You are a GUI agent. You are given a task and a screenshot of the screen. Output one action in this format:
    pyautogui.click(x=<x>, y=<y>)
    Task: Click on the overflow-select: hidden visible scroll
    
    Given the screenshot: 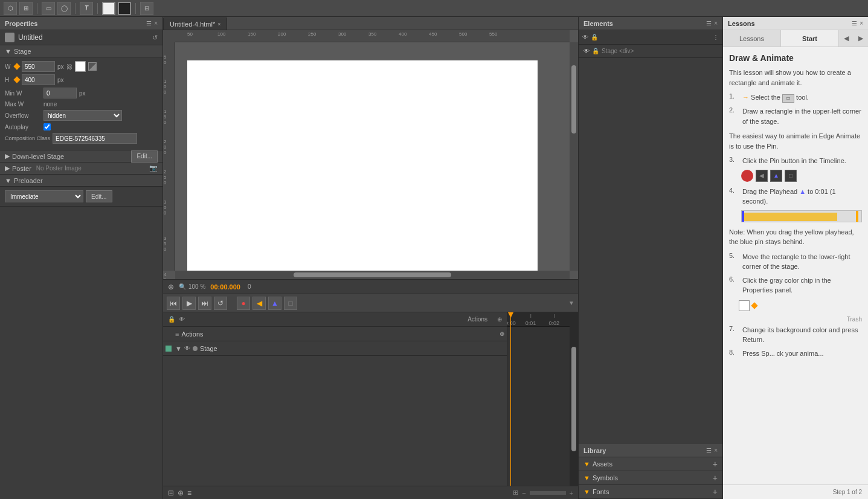 What is the action you would take?
    pyautogui.click(x=83, y=115)
    